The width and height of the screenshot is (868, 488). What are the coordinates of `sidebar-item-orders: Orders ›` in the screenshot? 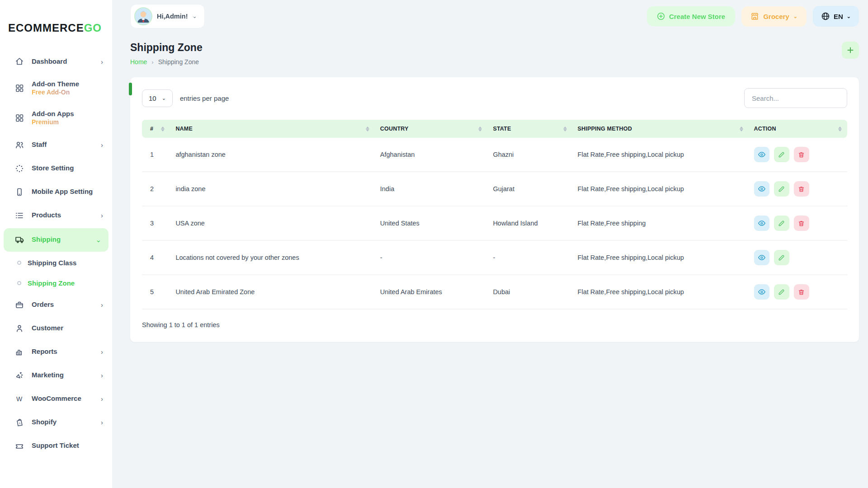 It's located at (56, 305).